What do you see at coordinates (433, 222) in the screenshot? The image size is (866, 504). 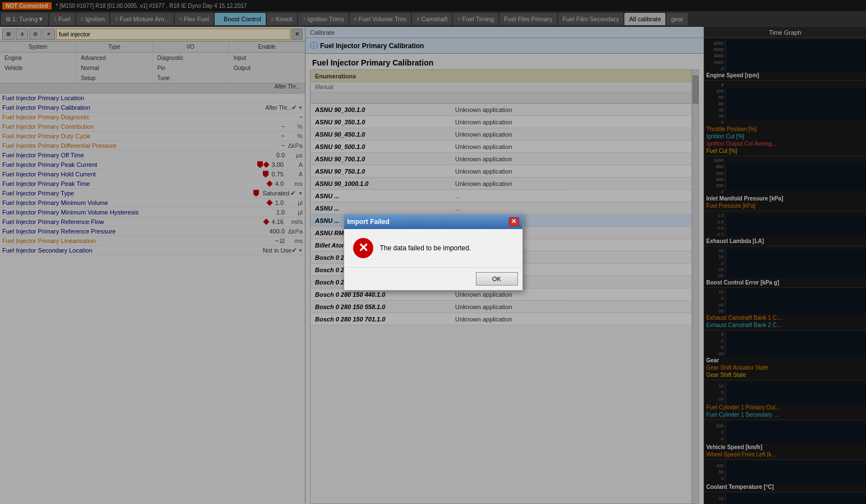 I see `dialog-titlebar: Import Failed ✕` at bounding box center [433, 222].